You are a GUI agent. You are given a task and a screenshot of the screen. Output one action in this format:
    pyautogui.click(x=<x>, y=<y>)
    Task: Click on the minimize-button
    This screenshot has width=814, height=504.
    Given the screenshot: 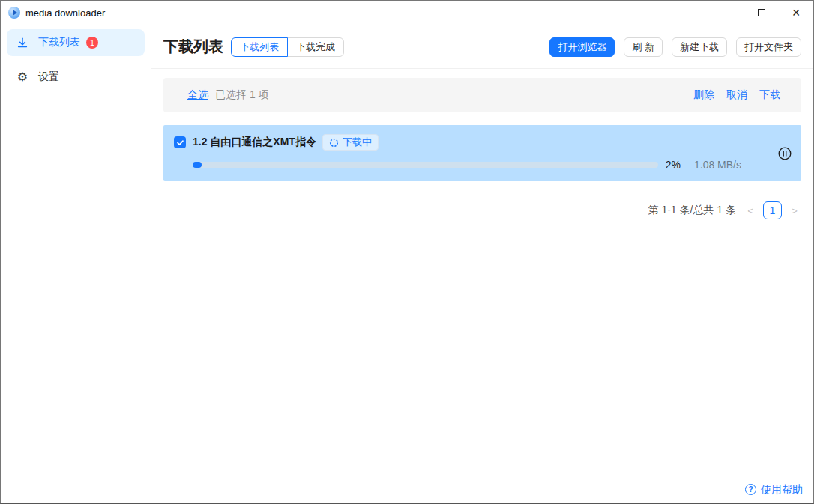 What is the action you would take?
    pyautogui.click(x=727, y=13)
    